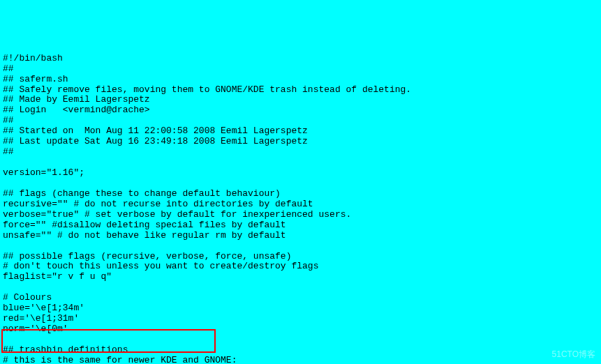  Describe the element at coordinates (161, 266) in the screenshot. I see `code-line: # don't touch this unless you want to cr…` at that location.